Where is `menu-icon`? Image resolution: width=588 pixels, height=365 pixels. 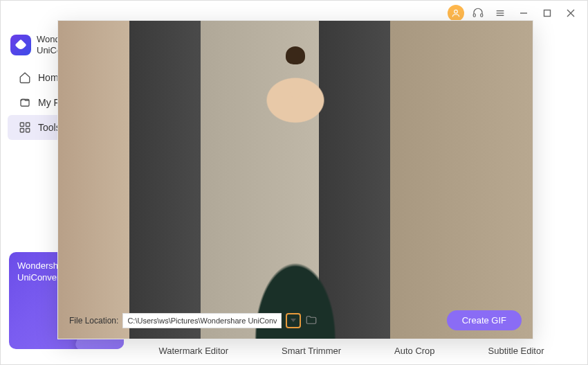
menu-icon is located at coordinates (500, 13).